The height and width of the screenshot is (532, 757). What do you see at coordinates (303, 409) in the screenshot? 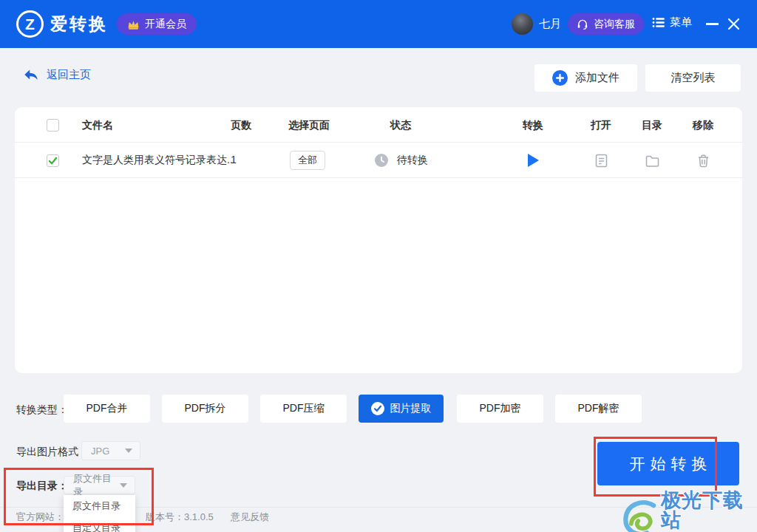
I see `type-pdf-compress: PDF压缩` at bounding box center [303, 409].